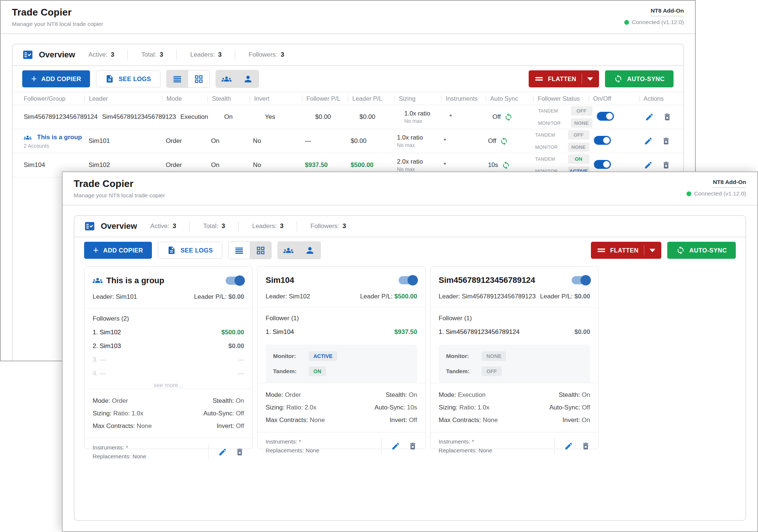 The height and width of the screenshot is (532, 758). Describe the element at coordinates (463, 98) in the screenshot. I see `column-header: Instruments` at that location.